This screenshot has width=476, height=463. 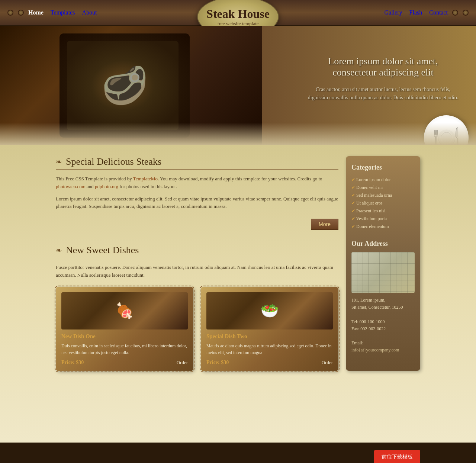 I want to click on address-email-label: Email:, so click(x=383, y=343).